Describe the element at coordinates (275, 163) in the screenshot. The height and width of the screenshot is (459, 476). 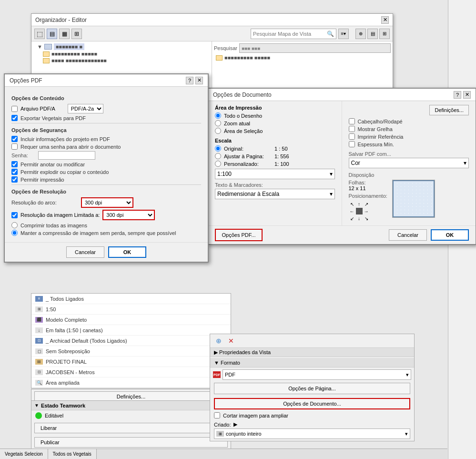
I see `opcoes-doc-left: Área de Impressão Todo o Desenho Zoom at…` at that location.